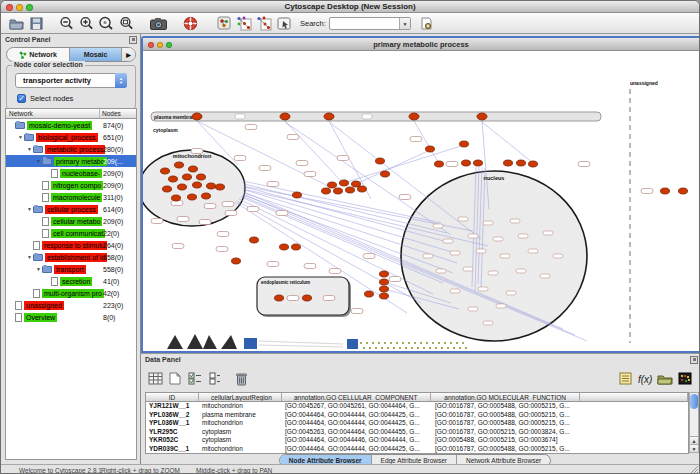 The width and height of the screenshot is (700, 474). I want to click on search-dropdown-arrow: ▼, so click(404, 24).